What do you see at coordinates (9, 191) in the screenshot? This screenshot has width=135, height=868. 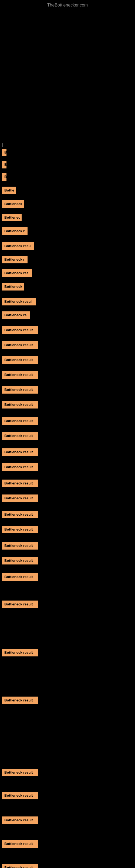 I see `bar-row: Bottle` at bounding box center [9, 191].